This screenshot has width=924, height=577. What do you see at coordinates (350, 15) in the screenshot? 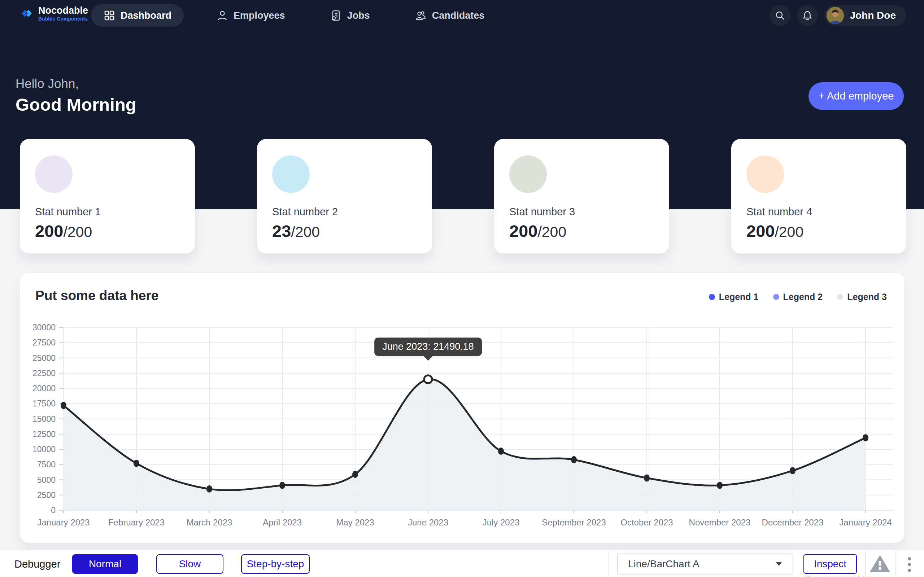
I see `nav-item-jobs: Jobs` at bounding box center [350, 15].